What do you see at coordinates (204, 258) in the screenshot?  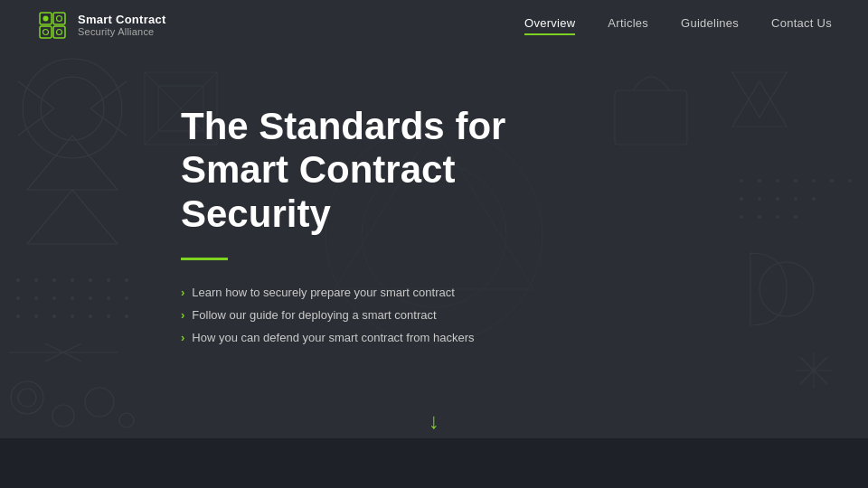 I see `hero-divider` at bounding box center [204, 258].